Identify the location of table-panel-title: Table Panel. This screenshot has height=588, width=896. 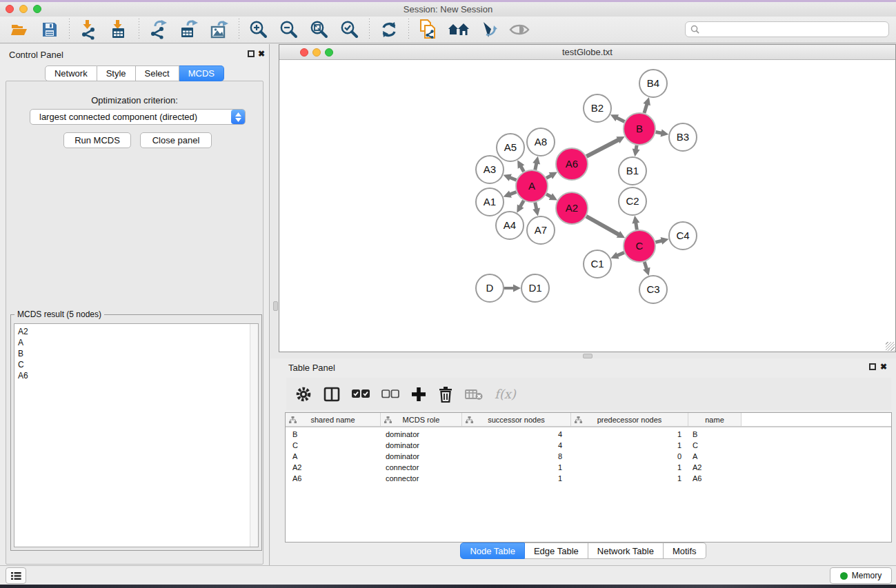
(312, 368).